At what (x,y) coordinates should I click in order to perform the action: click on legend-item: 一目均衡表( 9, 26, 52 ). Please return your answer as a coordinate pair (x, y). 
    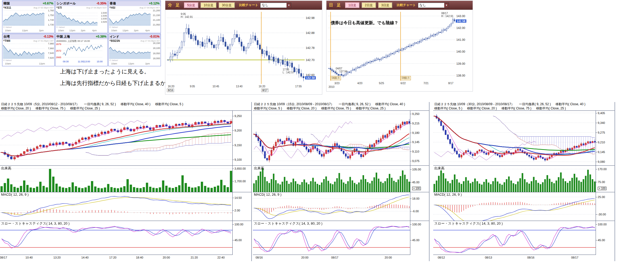
    Looking at the image, I should click on (354, 104).